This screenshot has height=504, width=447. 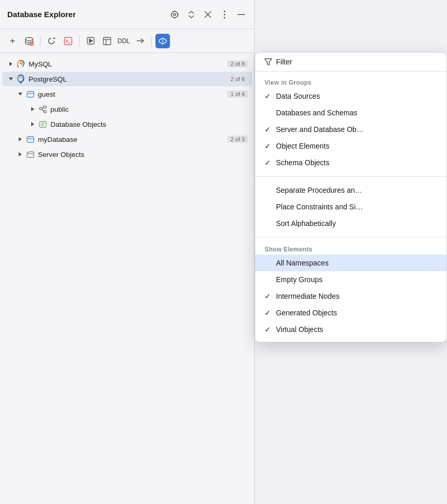 I want to click on dropdown-data-sources: ✓ Data Sources, so click(x=351, y=96).